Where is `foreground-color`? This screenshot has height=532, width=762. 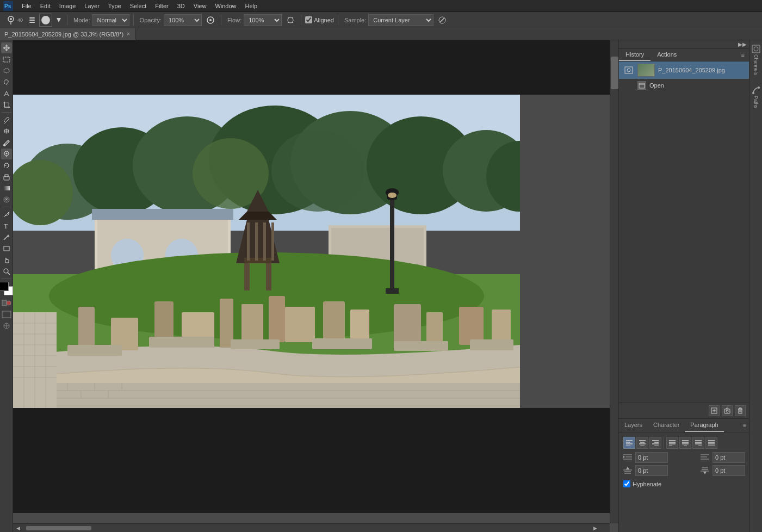 foreground-color is located at coordinates (4, 286).